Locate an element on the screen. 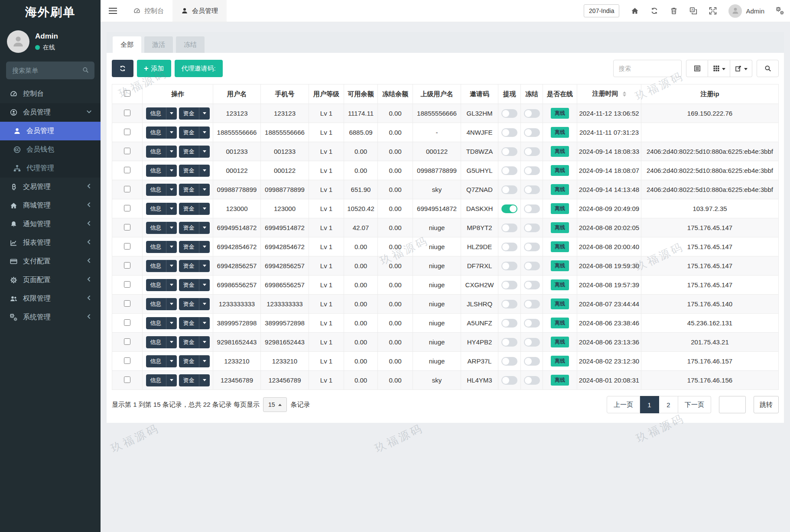 The width and height of the screenshot is (790, 532). language-icon is located at coordinates (693, 11).